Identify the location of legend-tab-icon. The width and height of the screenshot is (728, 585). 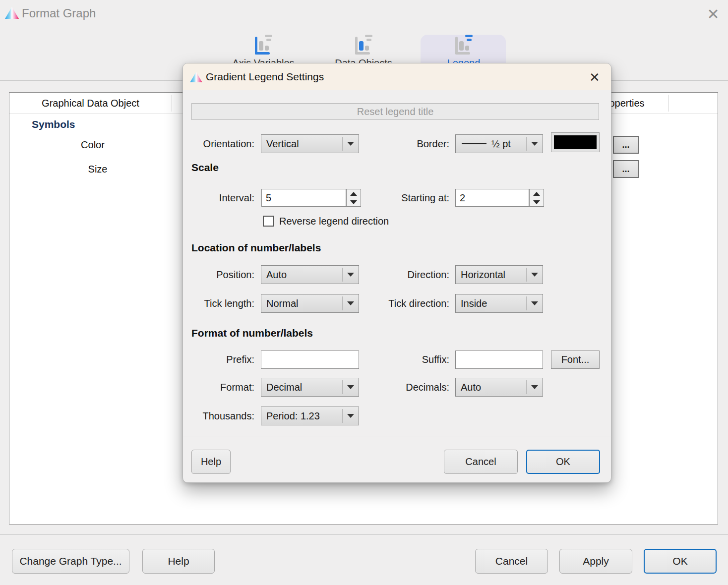
(464, 46).